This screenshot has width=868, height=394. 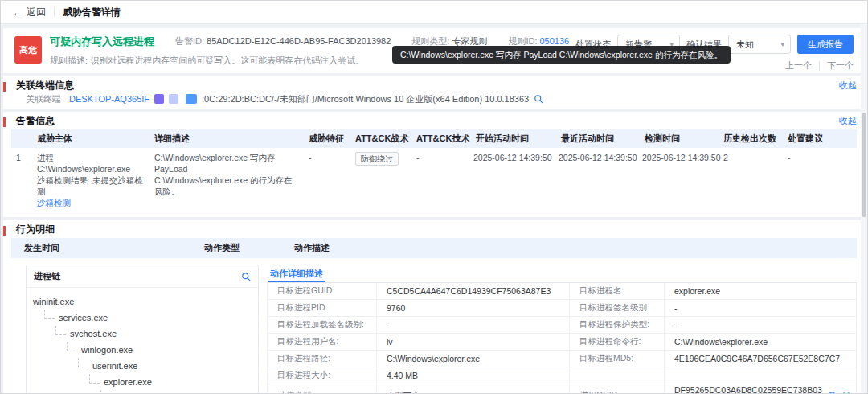 What do you see at coordinates (322, 389) in the screenshot?
I see `detail-field-label: 动作类型:` at bounding box center [322, 389].